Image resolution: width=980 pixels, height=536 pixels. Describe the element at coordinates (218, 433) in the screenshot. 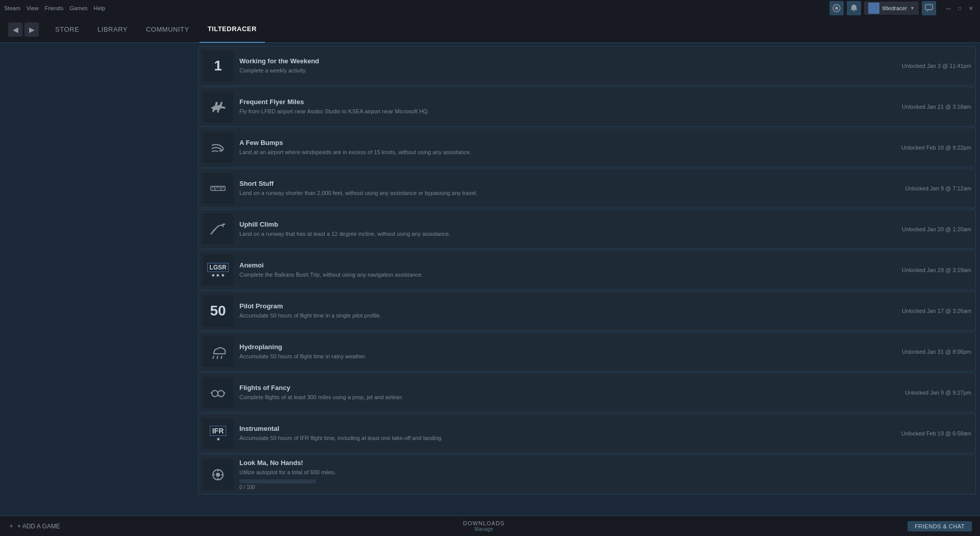

I see `achievement-icon: IFR ★` at that location.